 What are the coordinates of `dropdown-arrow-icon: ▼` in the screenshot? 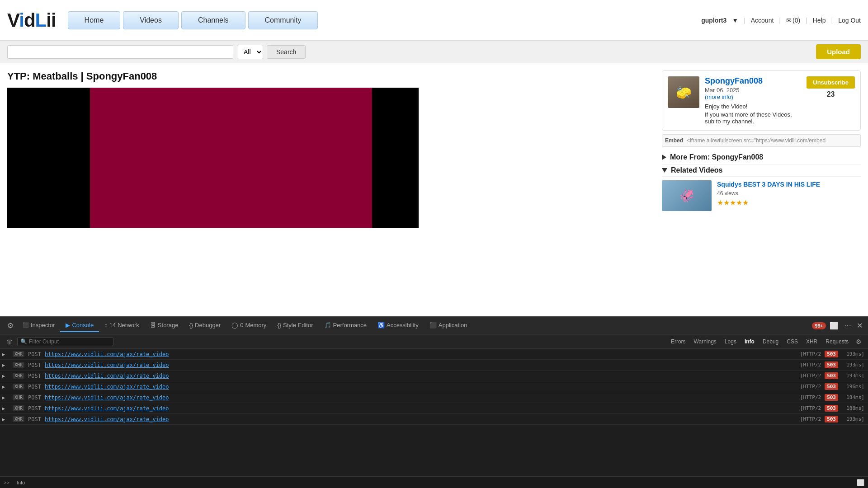 It's located at (735, 20).